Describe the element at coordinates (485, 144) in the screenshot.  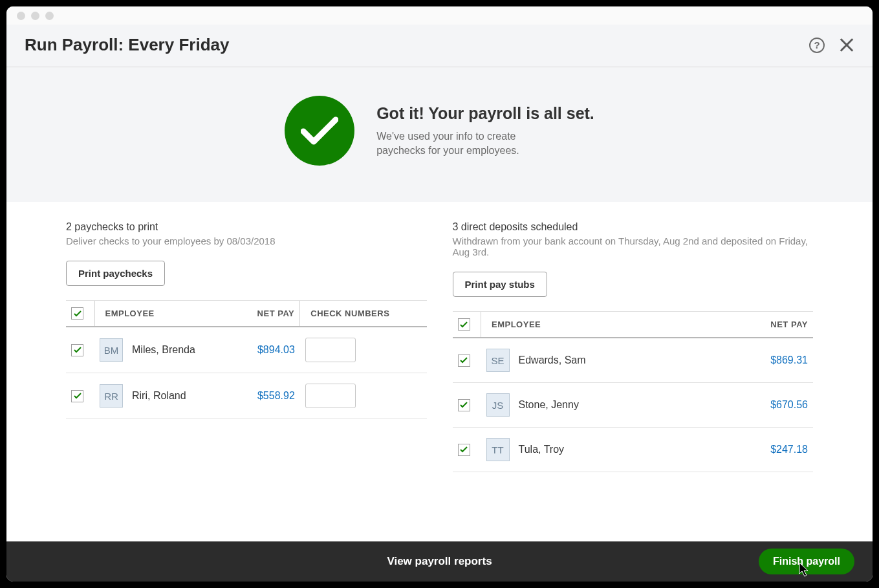
I see `banner-subtext: We've used your info to create paychecks…` at that location.